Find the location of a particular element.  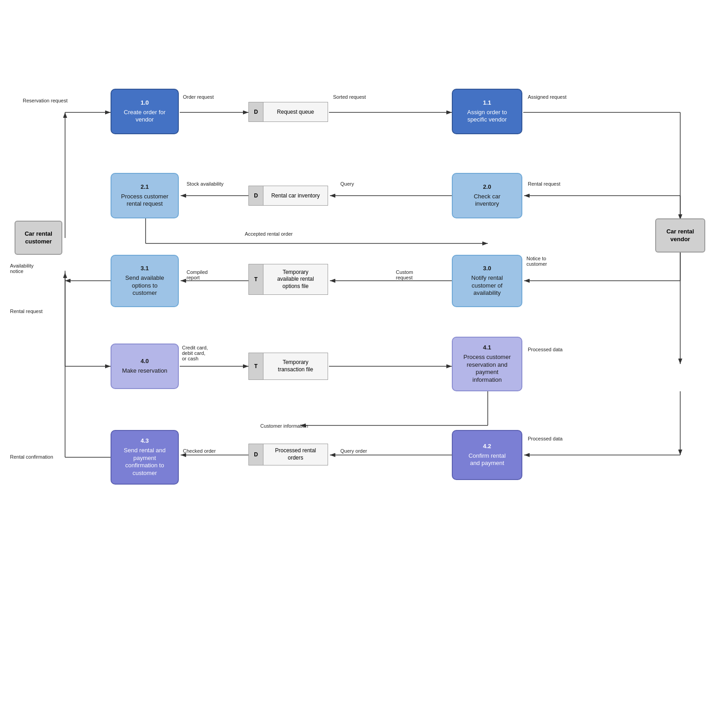

datastore-request-queue: D Request queue is located at coordinates (288, 112).